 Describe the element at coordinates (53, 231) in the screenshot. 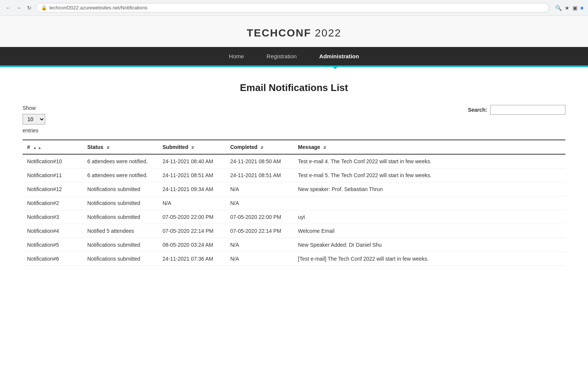

I see `cell-id: Notification#4` at that location.